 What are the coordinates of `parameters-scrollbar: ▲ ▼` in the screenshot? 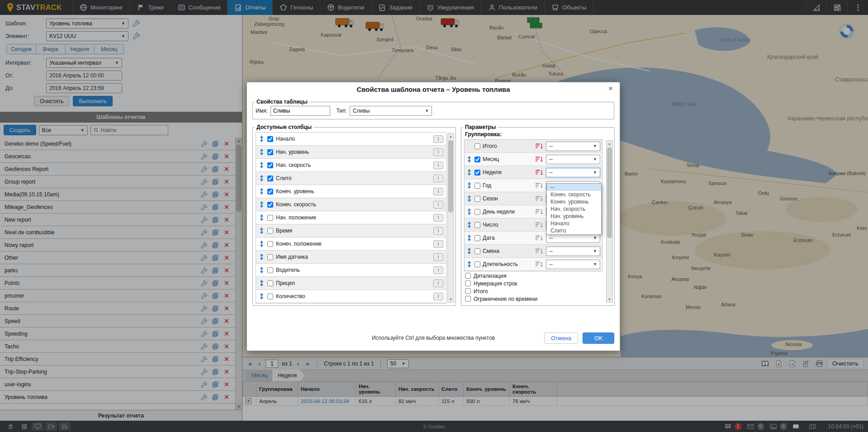 It's located at (610, 222).